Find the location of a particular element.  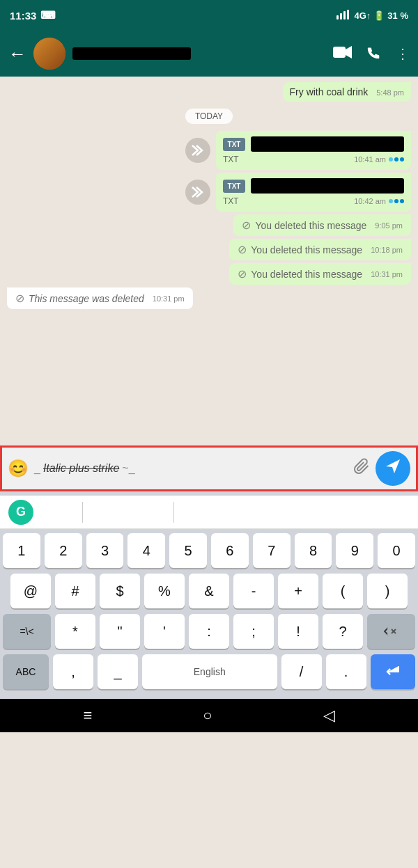

message-input-display: _ Italic plus strike ~_ is located at coordinates (191, 468).